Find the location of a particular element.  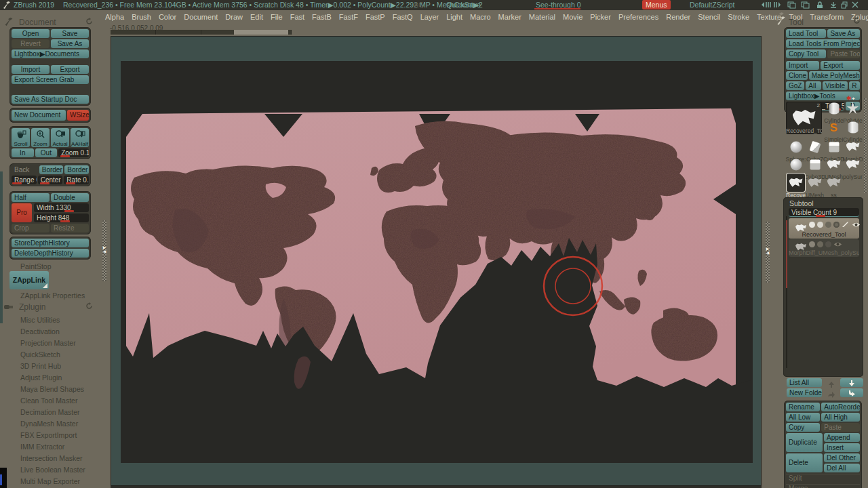

zplugin-item: Misc Utilities is located at coordinates (50, 320).